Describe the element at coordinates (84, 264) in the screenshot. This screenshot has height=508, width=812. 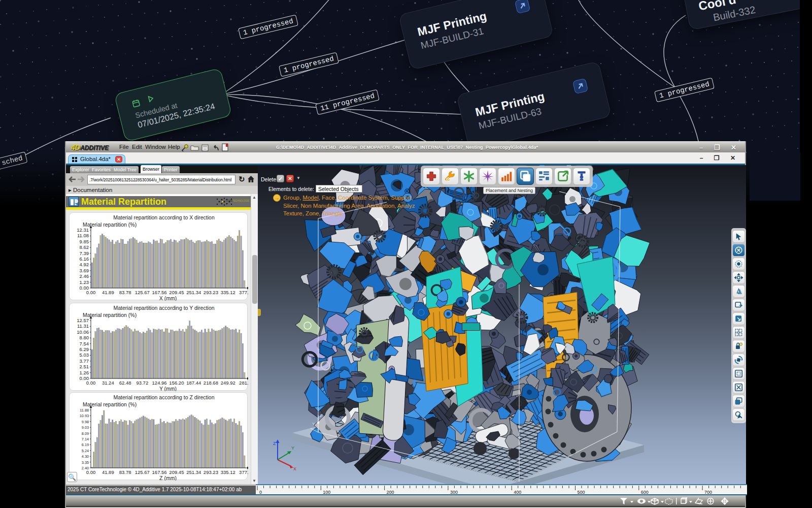
I see `svg-text: 4.92` at that location.